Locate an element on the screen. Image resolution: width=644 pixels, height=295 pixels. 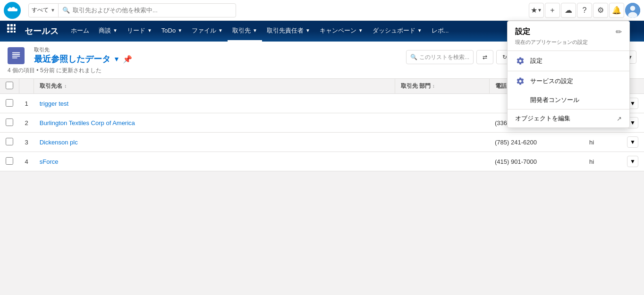
search-scope: すべて ▼ is located at coordinates (43, 10).